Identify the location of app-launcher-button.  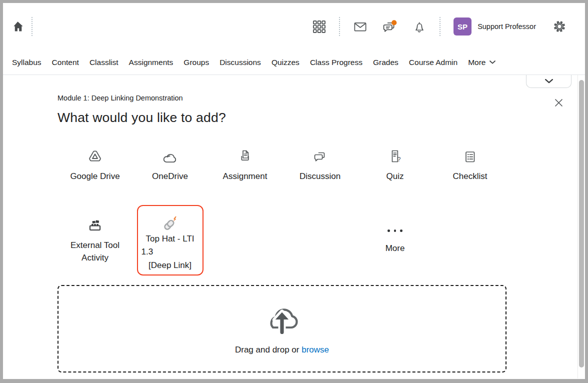
(319, 27).